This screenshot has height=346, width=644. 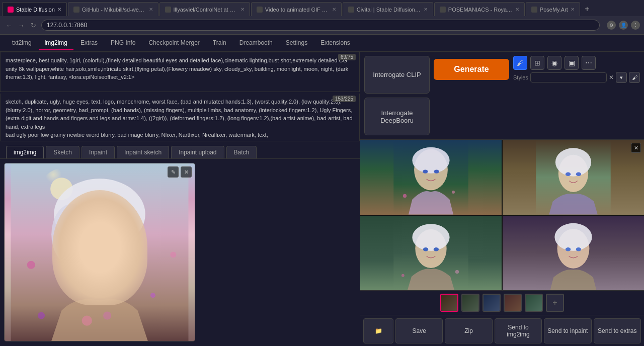 What do you see at coordinates (554, 63) in the screenshot?
I see `style-icon-circle: ◉` at bounding box center [554, 63].